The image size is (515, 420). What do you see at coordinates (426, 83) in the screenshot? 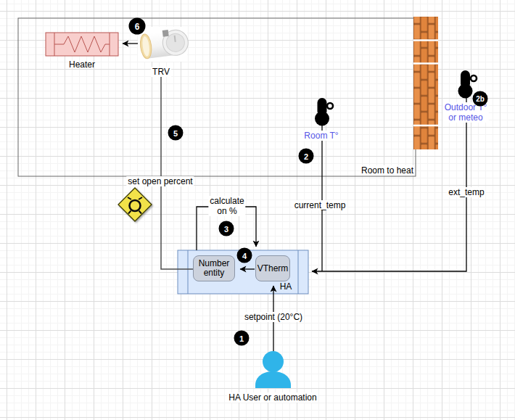
I see `brick-wall-icon` at bounding box center [426, 83].